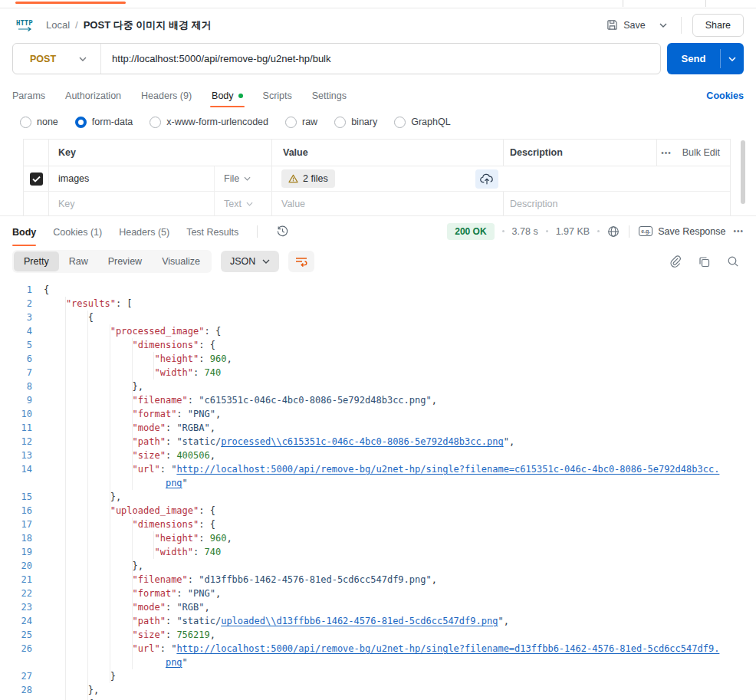 Image resolution: width=756 pixels, height=700 pixels. I want to click on tab-settings: Settings, so click(330, 96).